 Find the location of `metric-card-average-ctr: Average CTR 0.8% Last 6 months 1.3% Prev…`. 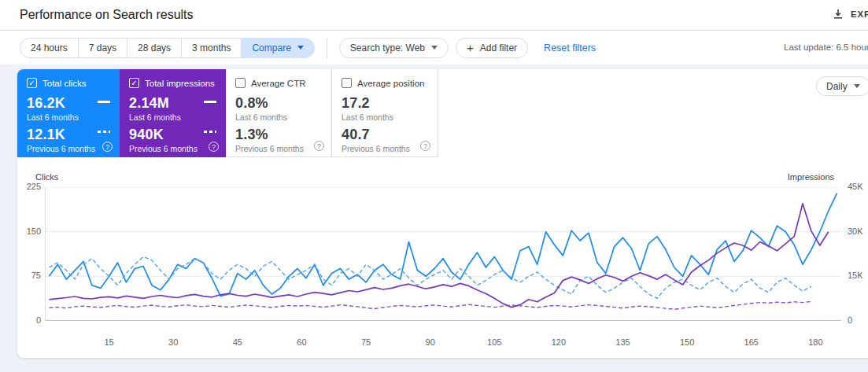

metric-card-average-ctr: Average CTR 0.8% Last 6 months 1.3% Prev… is located at coordinates (279, 113).